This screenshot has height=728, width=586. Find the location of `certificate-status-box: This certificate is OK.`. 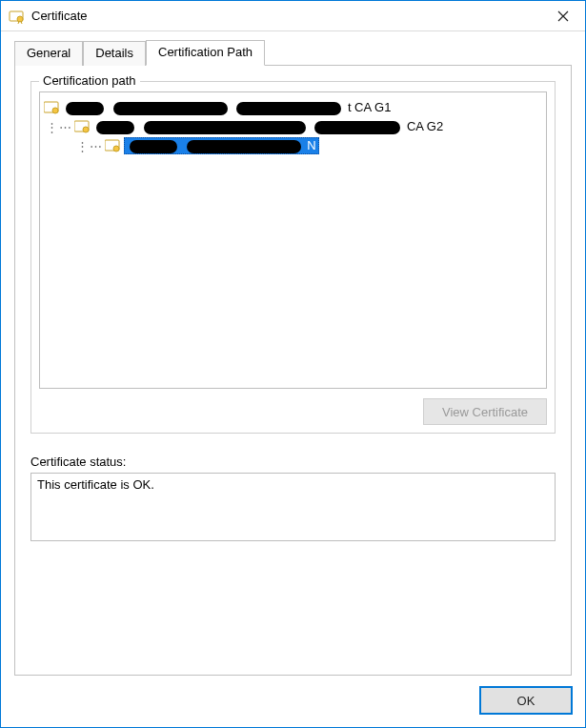

certificate-status-box: This certificate is OK. is located at coordinates (293, 507).